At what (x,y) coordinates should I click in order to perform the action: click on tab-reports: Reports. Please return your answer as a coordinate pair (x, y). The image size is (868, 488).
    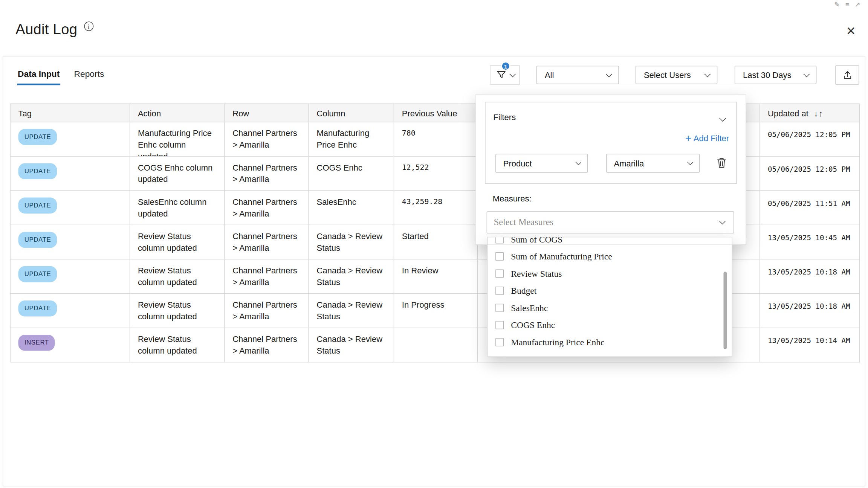
    Looking at the image, I should click on (89, 75).